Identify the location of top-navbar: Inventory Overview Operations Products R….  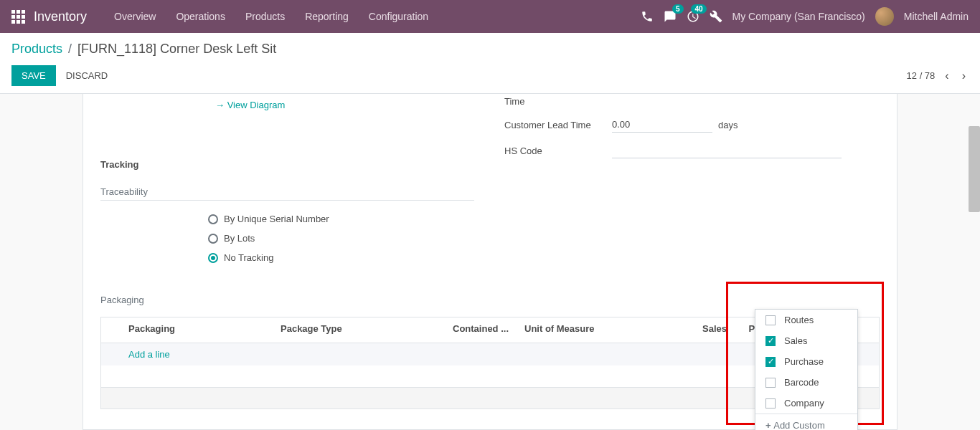
(490, 16).